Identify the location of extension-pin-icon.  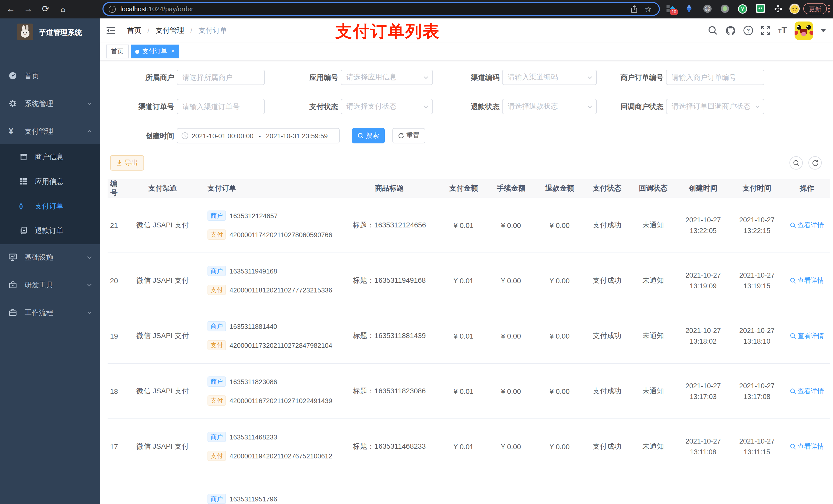
(690, 9).